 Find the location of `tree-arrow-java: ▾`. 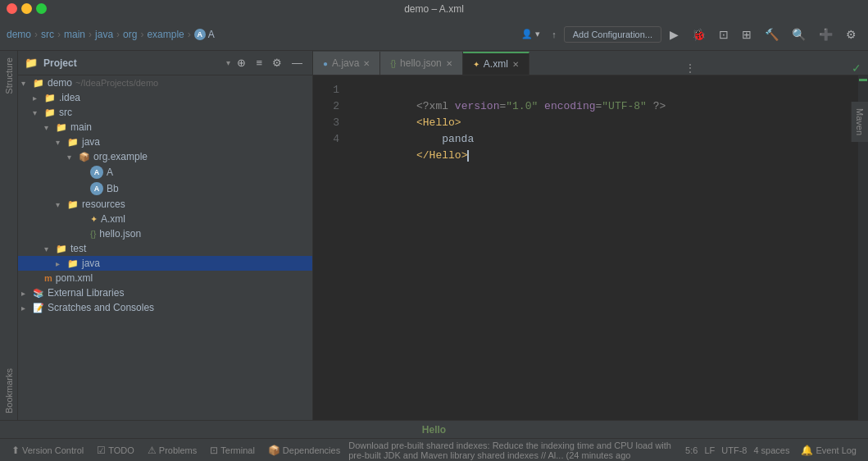

tree-arrow-java: ▾ is located at coordinates (61, 143).